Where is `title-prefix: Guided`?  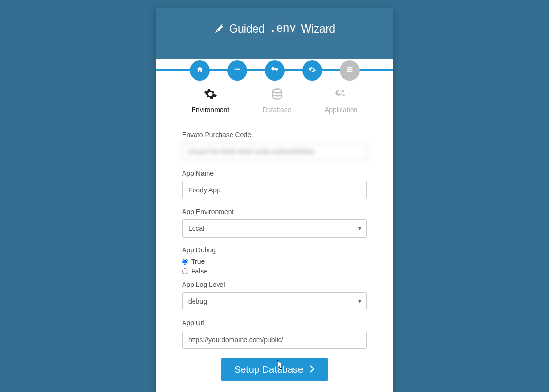 title-prefix: Guided is located at coordinates (247, 29).